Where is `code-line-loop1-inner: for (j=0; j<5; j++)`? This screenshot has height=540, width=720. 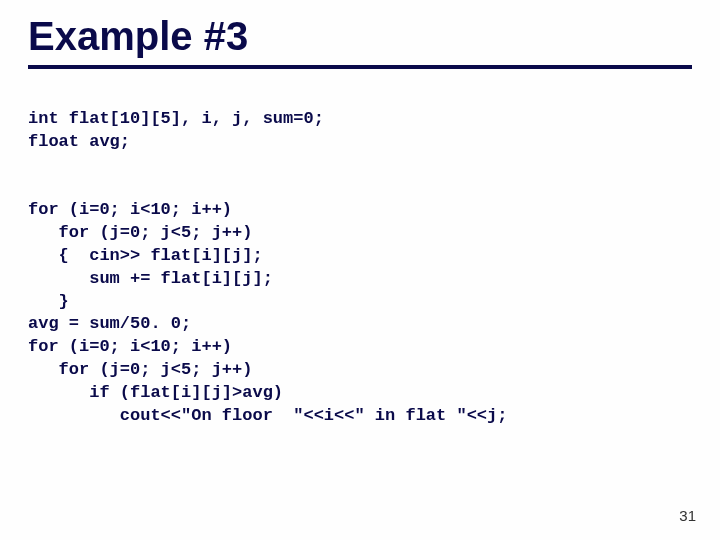 code-line-loop1-inner: for (j=0; j<5; j++) is located at coordinates (140, 232).